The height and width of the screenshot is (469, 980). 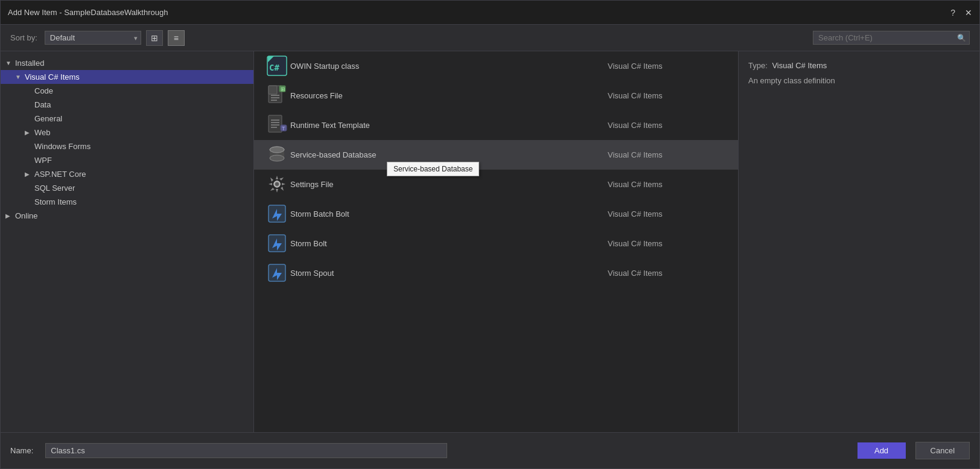 I want to click on type-line: Type: Visual C# Items, so click(x=859, y=65).